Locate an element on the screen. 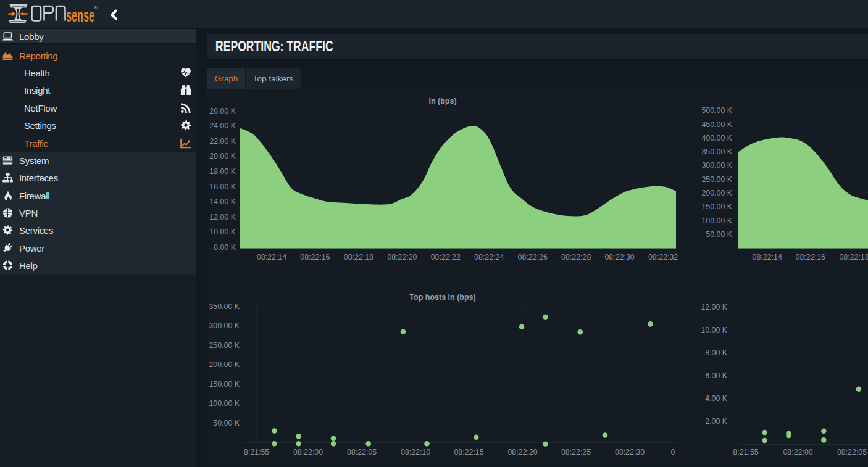  svg-text: 18.00 K is located at coordinates (222, 172).